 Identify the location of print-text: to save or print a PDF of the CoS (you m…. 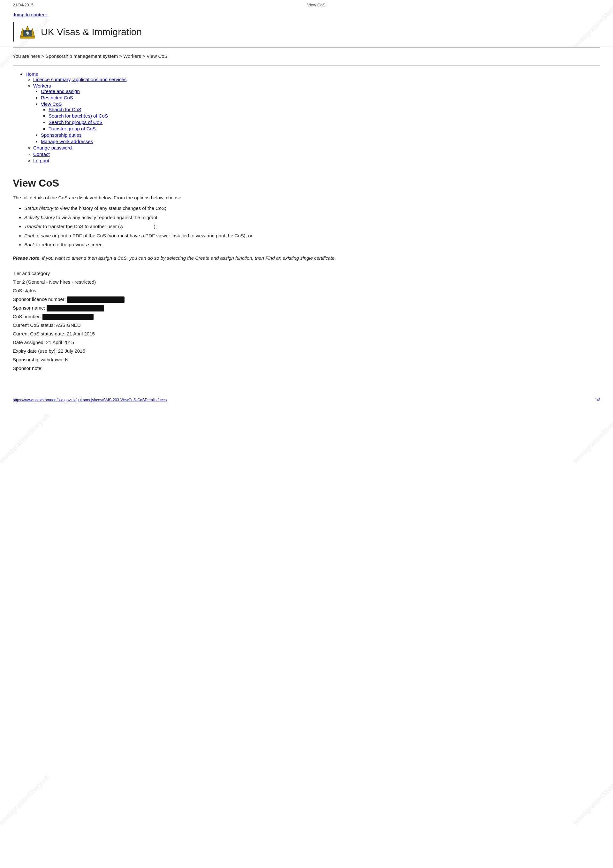
(144, 236).